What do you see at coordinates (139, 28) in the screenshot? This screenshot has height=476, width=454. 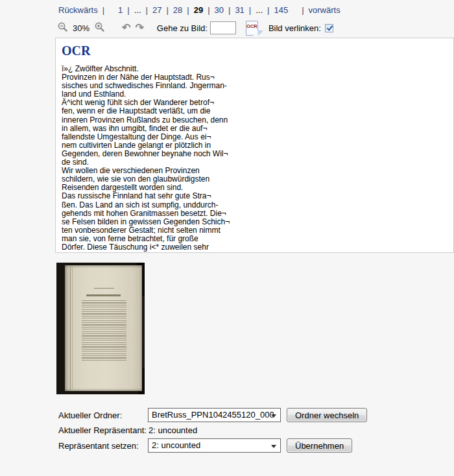 I see `redo-arrow-icon: ↷` at bounding box center [139, 28].